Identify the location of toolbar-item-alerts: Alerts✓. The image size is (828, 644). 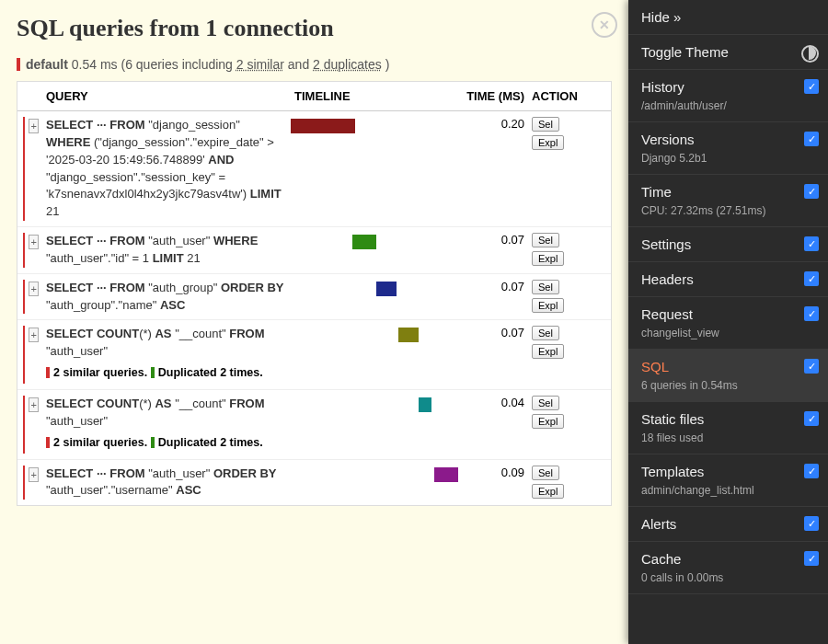
(729, 524).